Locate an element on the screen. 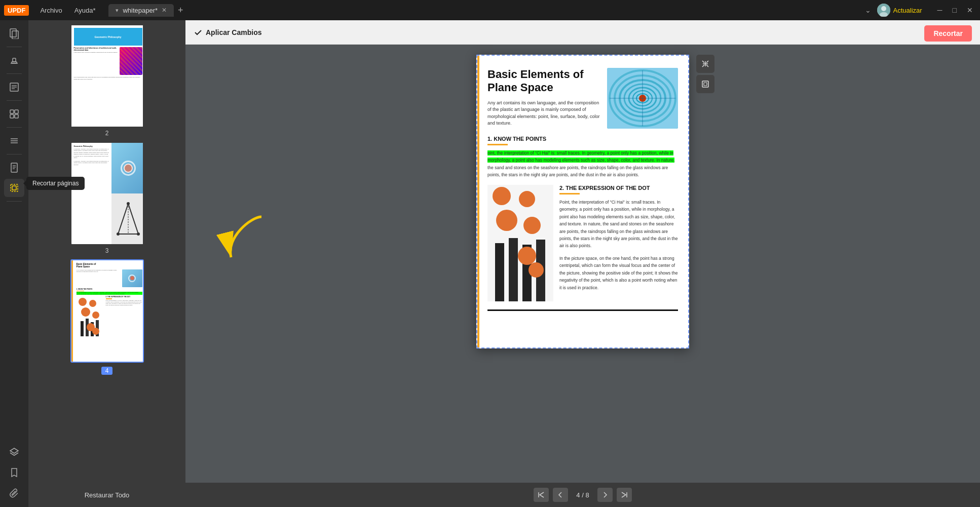  document-icon-btn is located at coordinates (14, 168).